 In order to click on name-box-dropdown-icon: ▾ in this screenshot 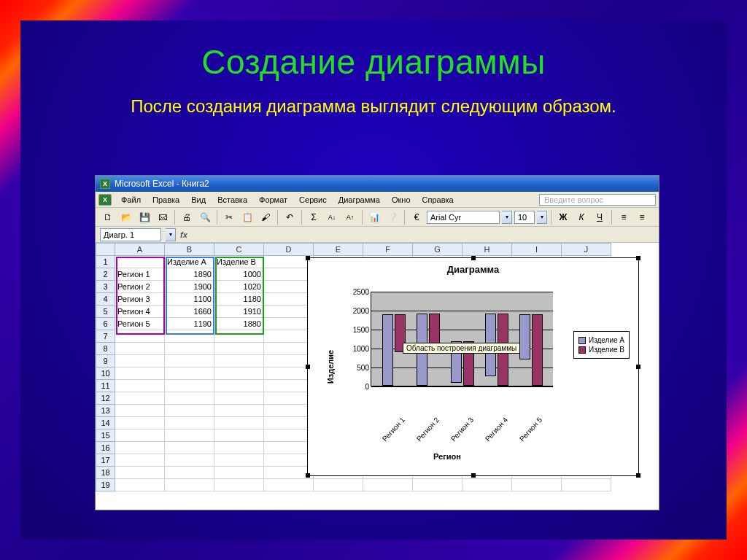, I will do `click(171, 235)`.